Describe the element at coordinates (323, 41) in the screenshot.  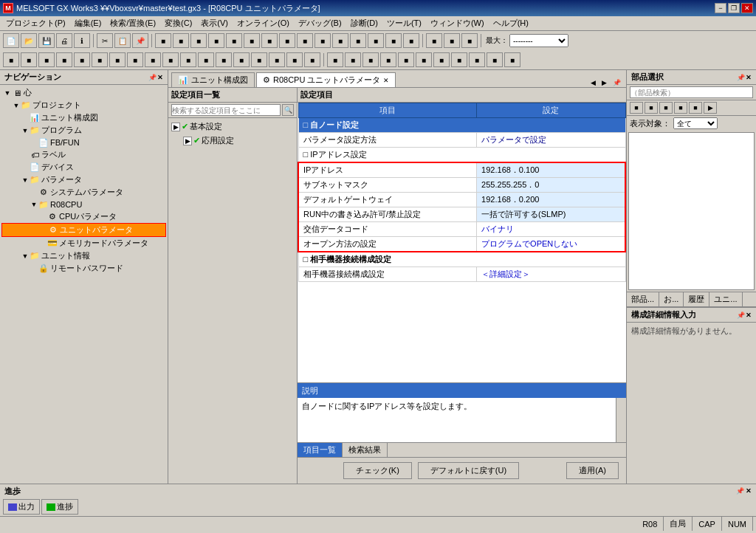
I see `tb10: ■` at that location.